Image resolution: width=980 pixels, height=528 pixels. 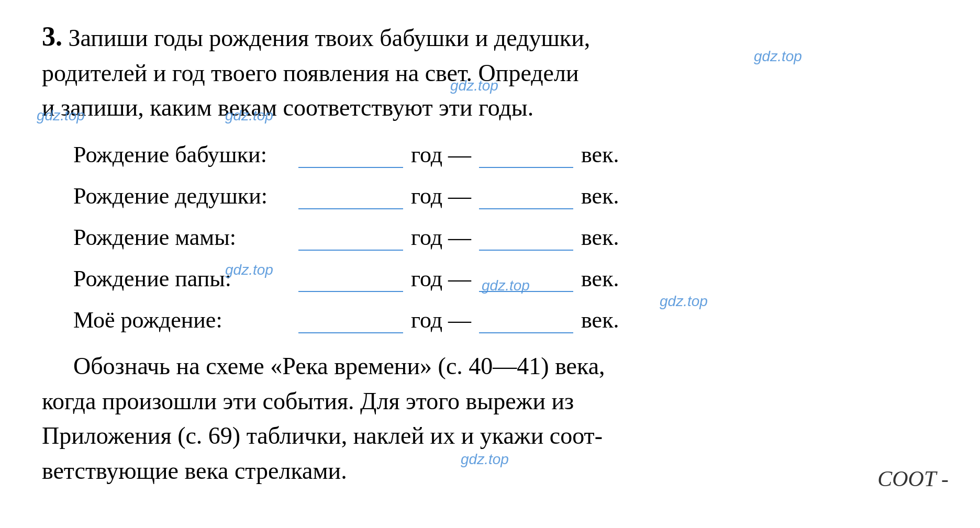 I want to click on mama-god-text: год —, so click(x=441, y=238).